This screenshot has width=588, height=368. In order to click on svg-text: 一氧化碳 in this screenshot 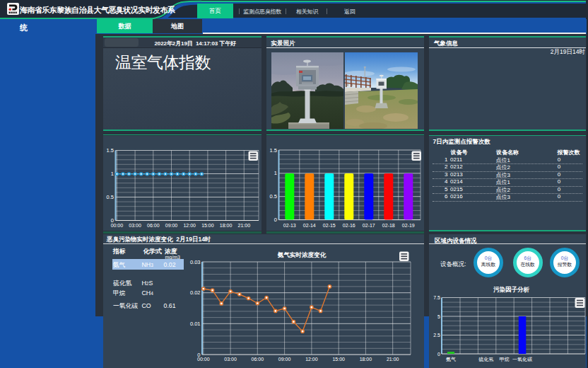, I will do `click(522, 360)`.